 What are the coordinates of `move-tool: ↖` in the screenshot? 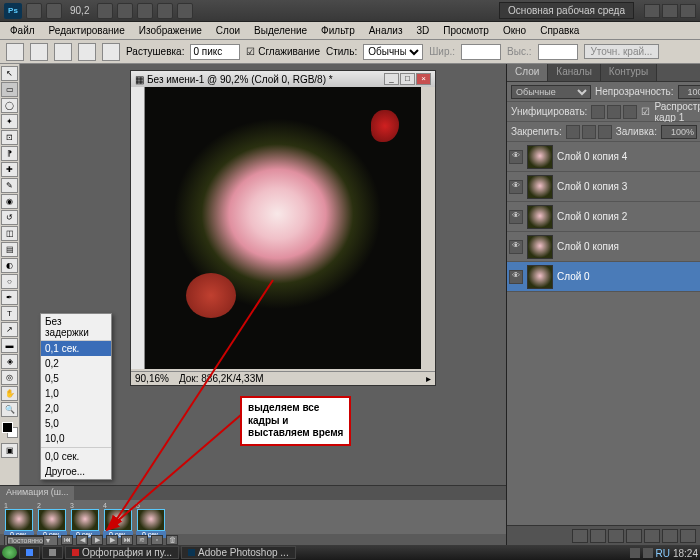 It's located at (10, 74).